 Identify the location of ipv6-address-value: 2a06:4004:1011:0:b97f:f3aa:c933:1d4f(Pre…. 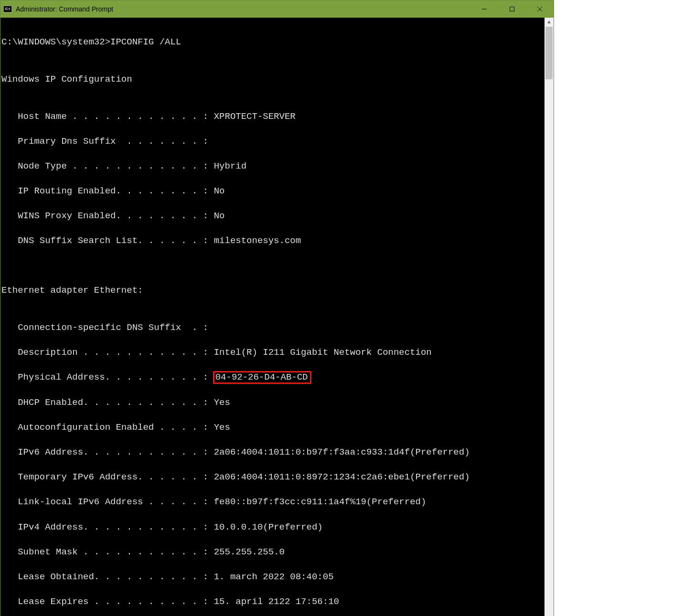
(342, 452).